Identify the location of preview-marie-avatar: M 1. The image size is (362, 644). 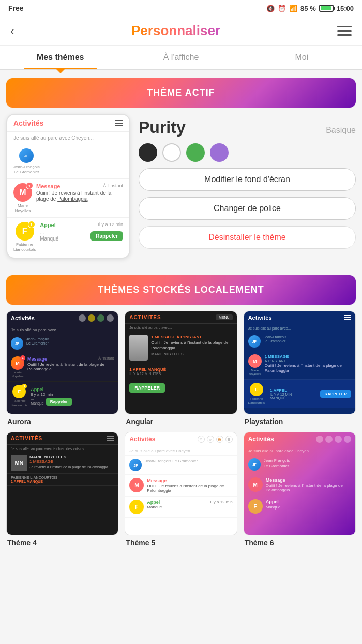
(23, 192).